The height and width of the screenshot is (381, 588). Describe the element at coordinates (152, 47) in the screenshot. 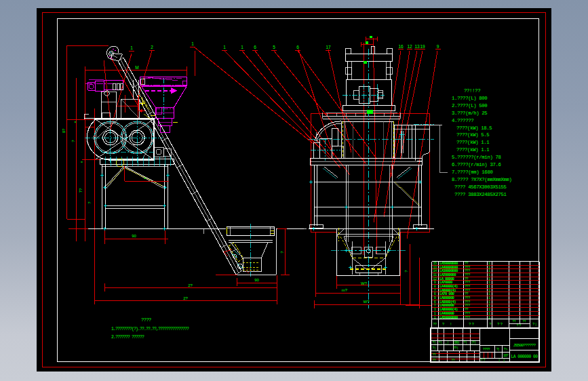

I see `svg-text: 2` at that location.